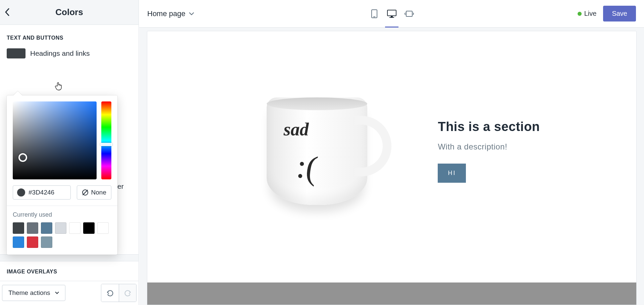 This screenshot has width=644, height=305. Describe the element at coordinates (307, 167) in the screenshot. I see `mug-face: :(` at that location.